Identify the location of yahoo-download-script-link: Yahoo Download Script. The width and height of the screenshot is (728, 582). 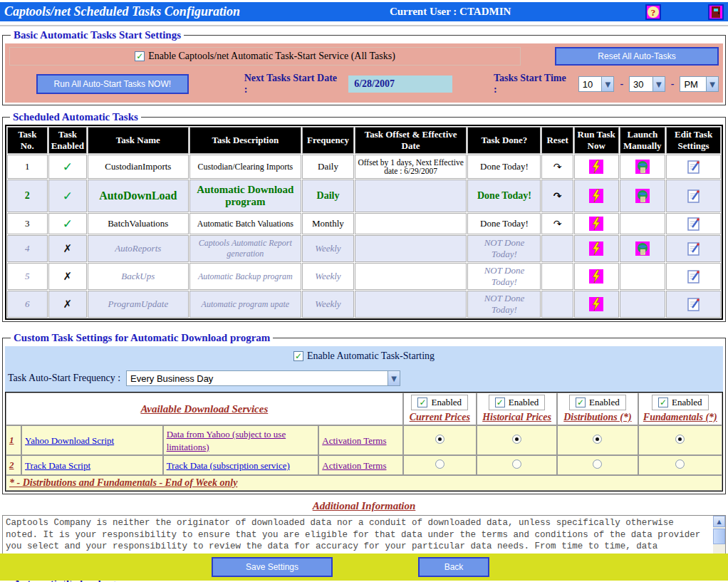
(70, 440).